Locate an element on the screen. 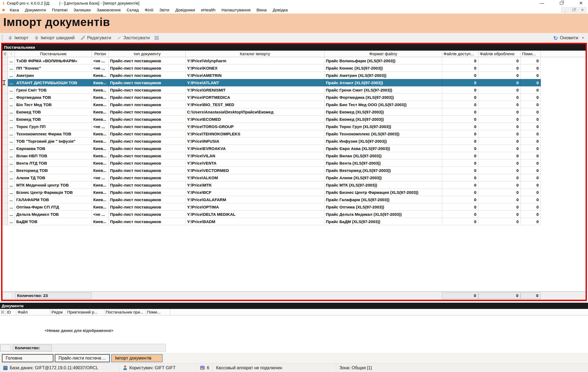 Image resolution: width=588 pixels, height=372 pixels. cell-supplier: Алком ТД ТОВ is located at coordinates (53, 178).